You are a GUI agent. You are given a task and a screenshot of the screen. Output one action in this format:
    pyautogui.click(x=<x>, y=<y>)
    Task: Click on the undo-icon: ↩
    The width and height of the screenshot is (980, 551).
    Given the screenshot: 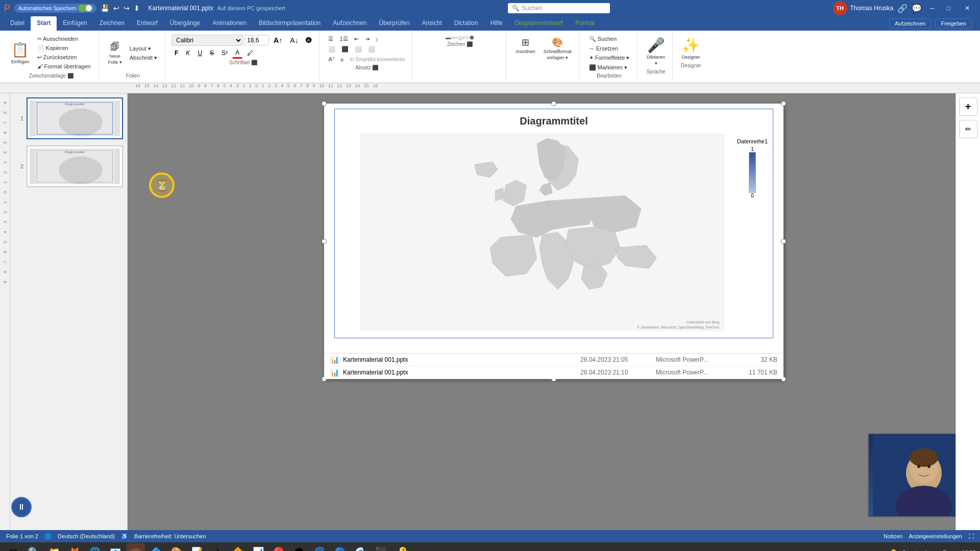 What is the action you would take?
    pyautogui.click(x=116, y=8)
    